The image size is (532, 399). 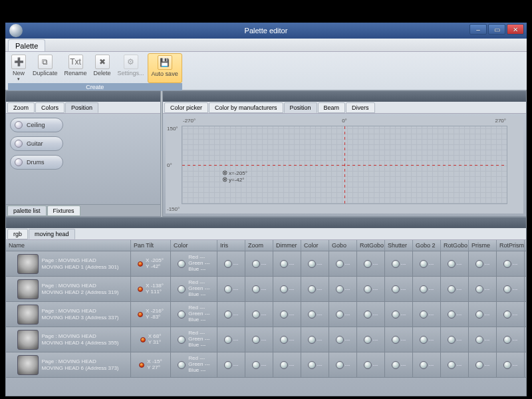 What do you see at coordinates (151, 263) in the screenshot?
I see `cell-pantilt: X -205°Y -42°` at bounding box center [151, 263].